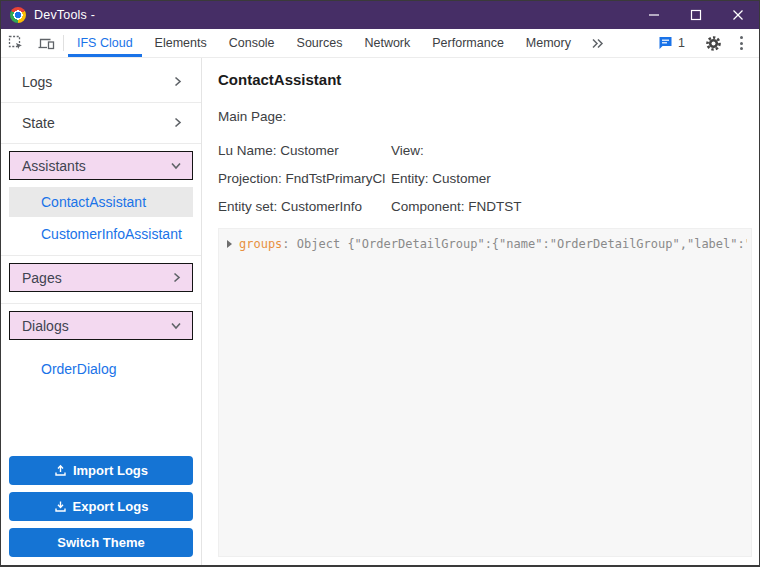  What do you see at coordinates (486, 116) in the screenshot?
I see `main-page-label: Main Page:` at bounding box center [486, 116].